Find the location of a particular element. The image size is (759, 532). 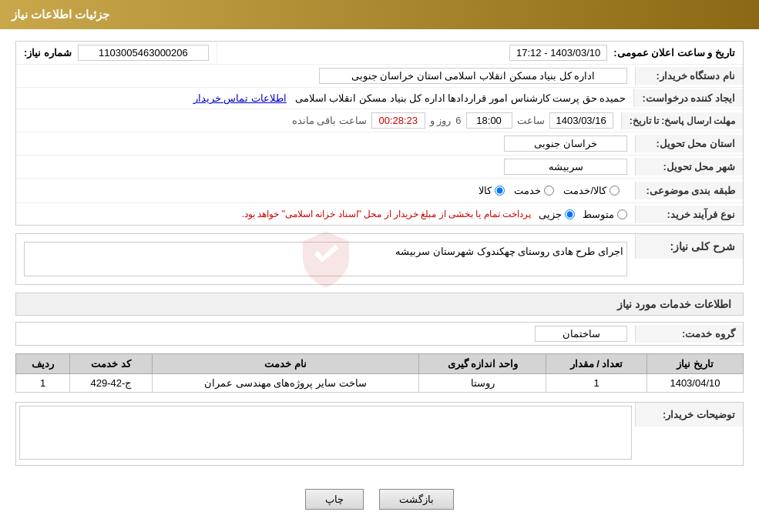

tamas-khardar-link: اطلاعات تماس خریدار is located at coordinates (240, 99).